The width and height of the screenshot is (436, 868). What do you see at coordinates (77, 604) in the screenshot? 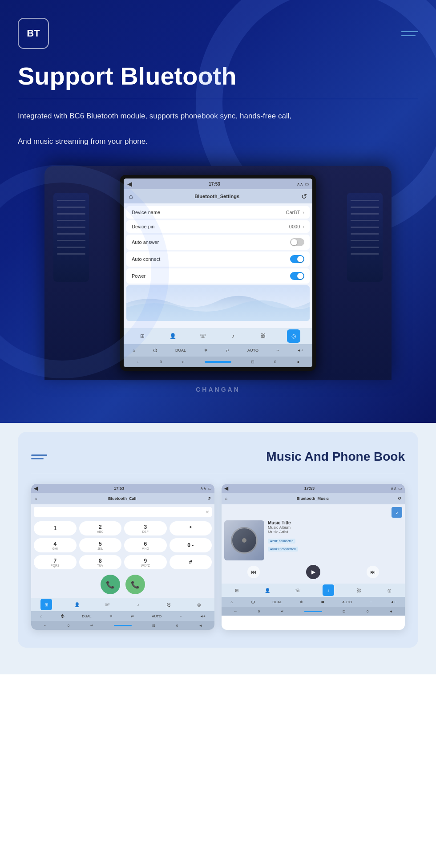
I see `call-bottom-person: 👤` at bounding box center [77, 604].